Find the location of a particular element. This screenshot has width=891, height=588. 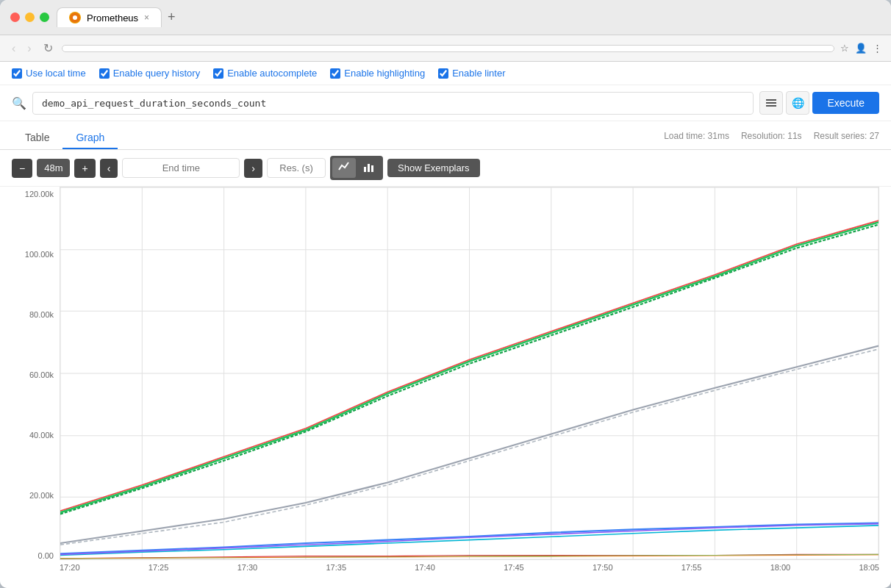

maximize-button is located at coordinates (44, 18).